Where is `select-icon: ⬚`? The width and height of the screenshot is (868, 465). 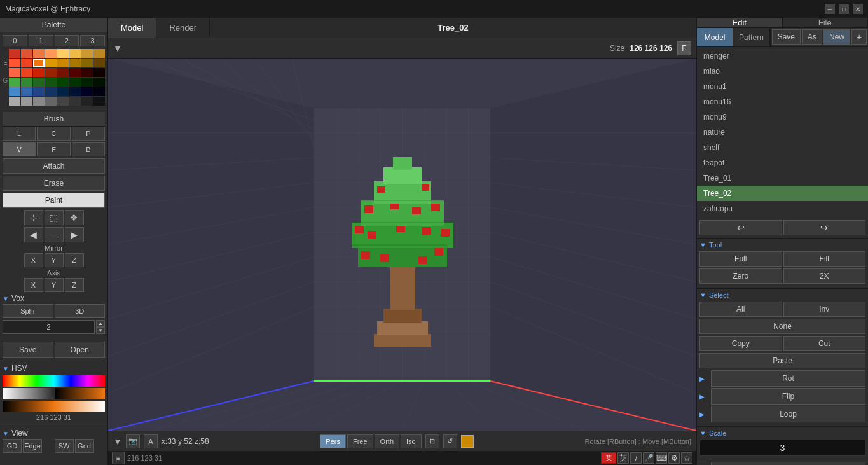 select-icon: ⬚ is located at coordinates (54, 218).